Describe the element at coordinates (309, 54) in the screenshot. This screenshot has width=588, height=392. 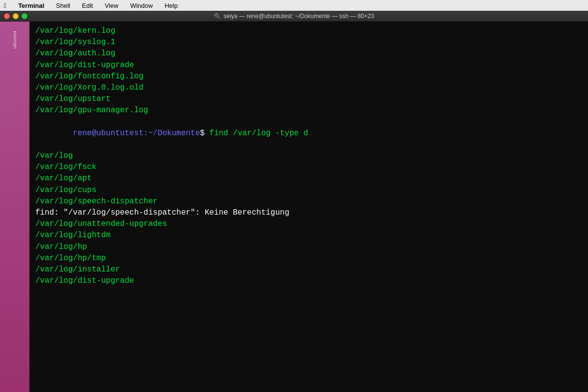
I see `terminal-line-3: /var/log/auth.log` at that location.